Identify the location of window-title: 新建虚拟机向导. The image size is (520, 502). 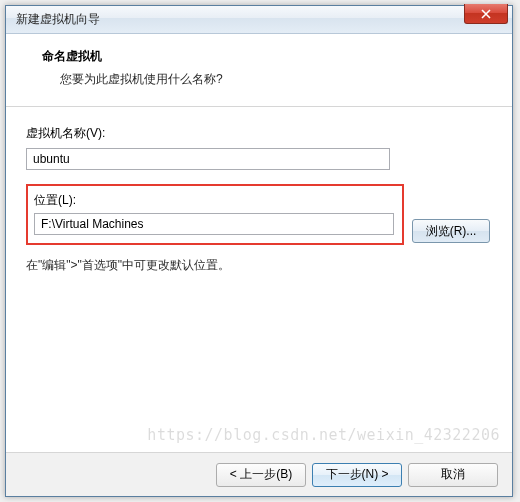
(58, 20).